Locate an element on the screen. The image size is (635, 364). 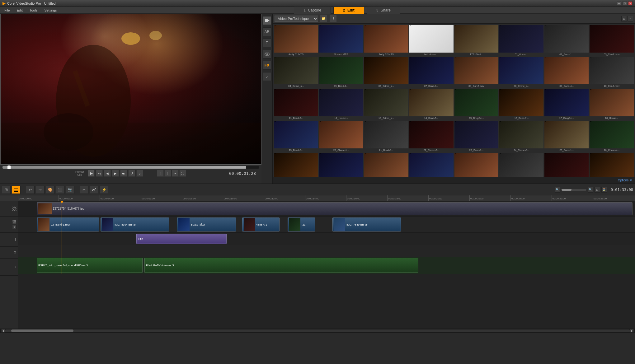
thumb-item-t05: TTR-Final... is located at coordinates (477, 40).